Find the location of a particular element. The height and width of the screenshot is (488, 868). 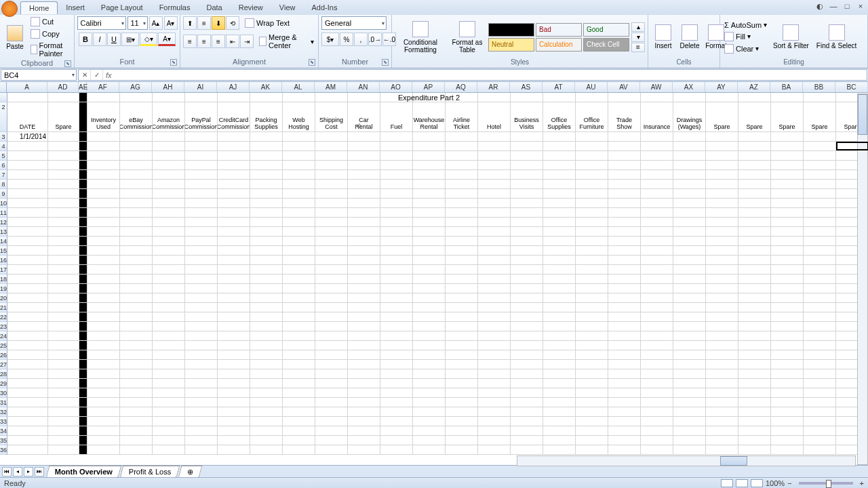

insert-cells-button: Insert is located at coordinates (663, 37).